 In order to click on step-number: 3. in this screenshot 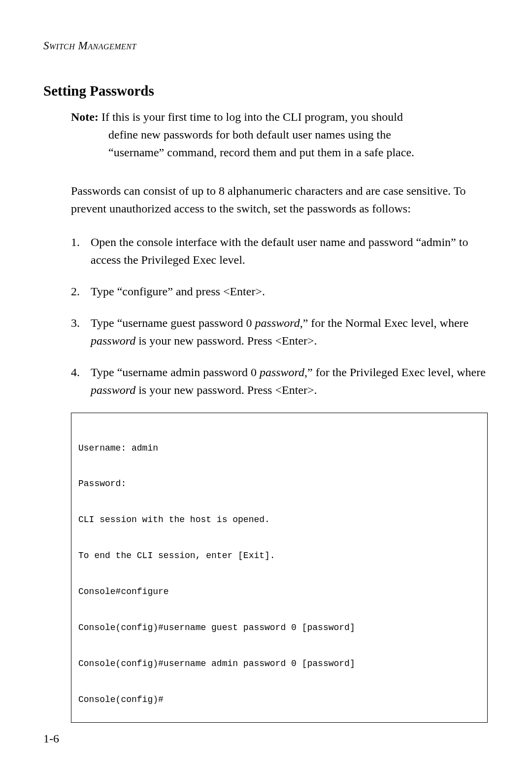, I will do `click(81, 332)`.